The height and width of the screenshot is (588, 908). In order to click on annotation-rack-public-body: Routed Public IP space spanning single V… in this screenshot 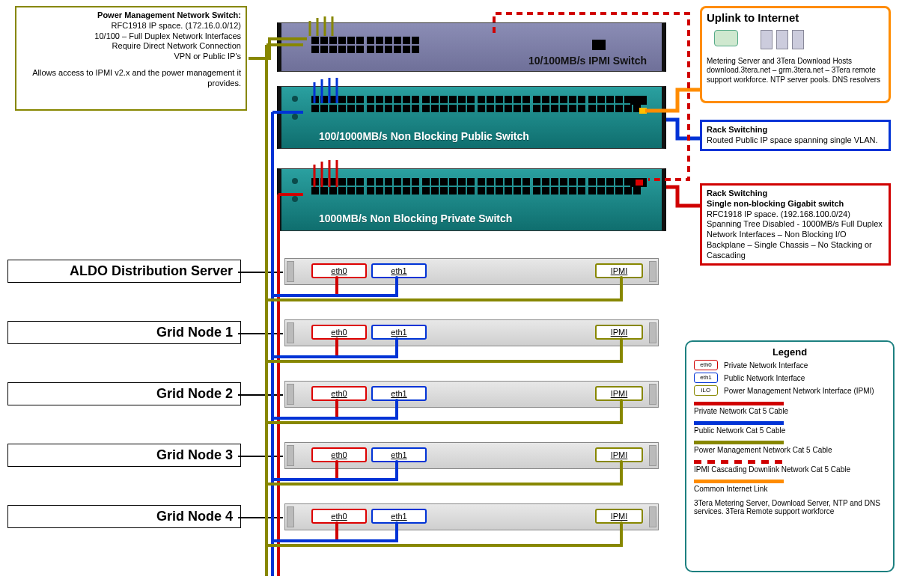, I will do `click(792, 140)`.